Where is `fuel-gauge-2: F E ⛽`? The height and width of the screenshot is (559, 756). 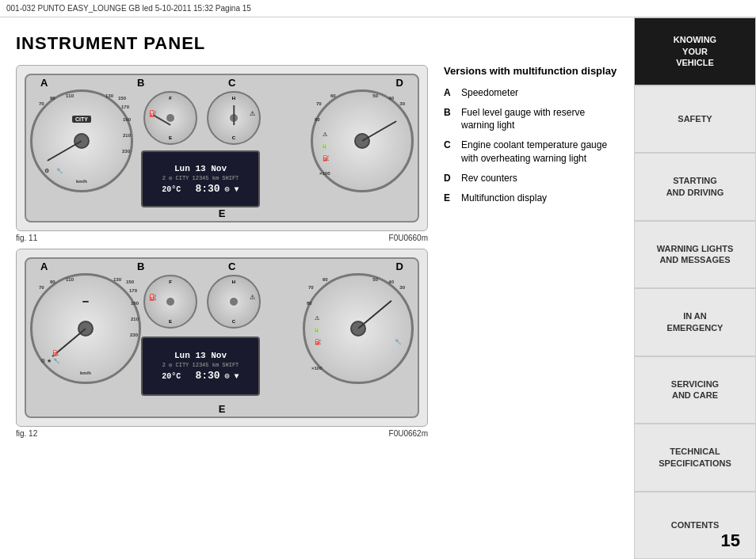
fuel-gauge-2: F E ⛽ is located at coordinates (170, 302).